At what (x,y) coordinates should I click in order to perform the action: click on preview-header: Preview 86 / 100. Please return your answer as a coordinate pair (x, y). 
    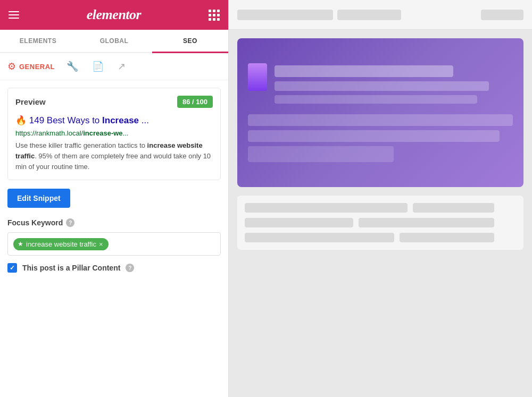
    Looking at the image, I should click on (114, 102).